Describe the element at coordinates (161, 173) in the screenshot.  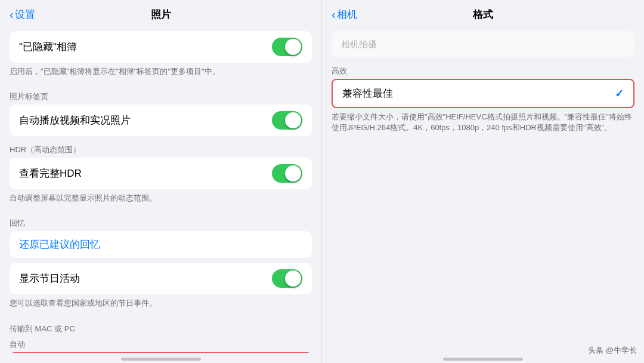
I see `hdr-section: HDR（高动态范围） 查看完整HDR 自动调整屏幕以完整显示照片的动态范围。` at that location.